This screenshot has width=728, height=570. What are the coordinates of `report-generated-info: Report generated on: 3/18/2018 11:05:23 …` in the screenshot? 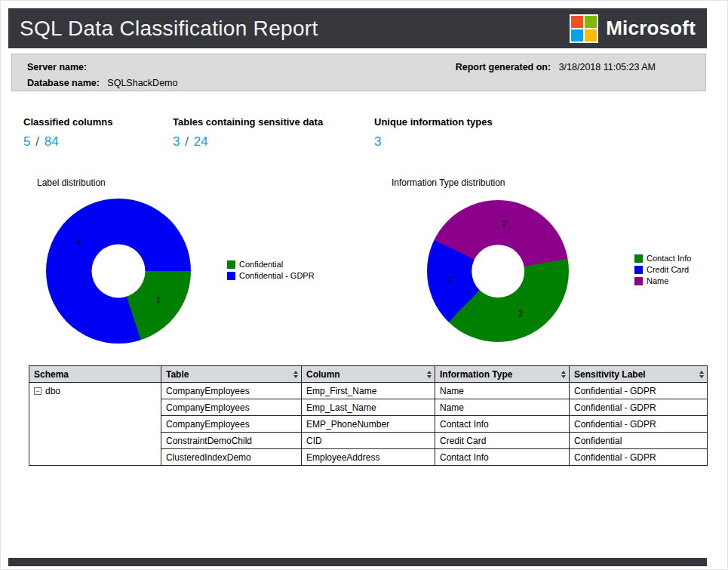 It's located at (555, 72).